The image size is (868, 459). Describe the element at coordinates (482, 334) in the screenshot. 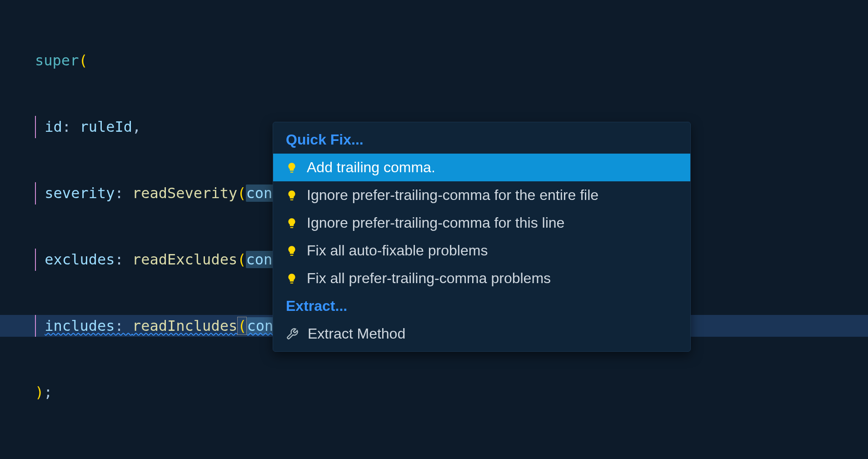

I see `extract-item-method: Extract Method` at that location.